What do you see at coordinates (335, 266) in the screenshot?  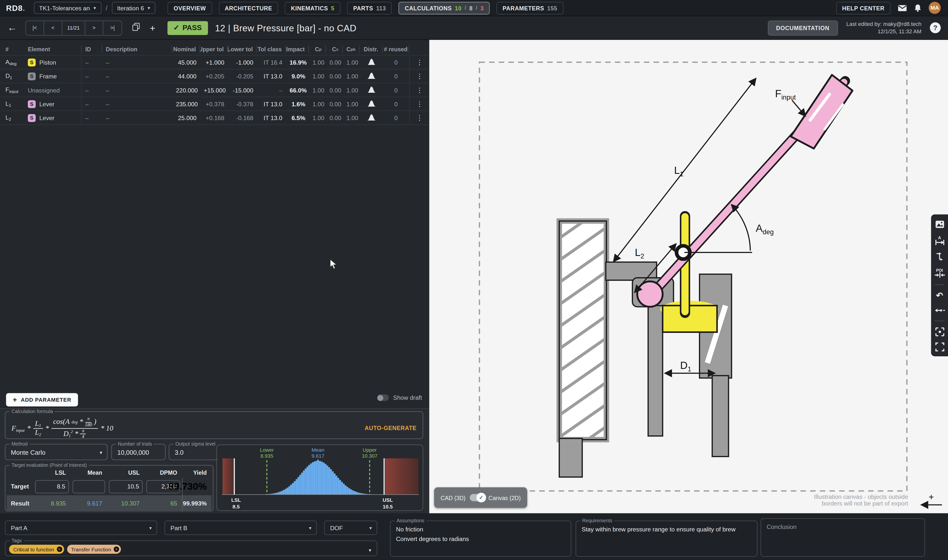 I see `mouse-cursor` at bounding box center [335, 266].